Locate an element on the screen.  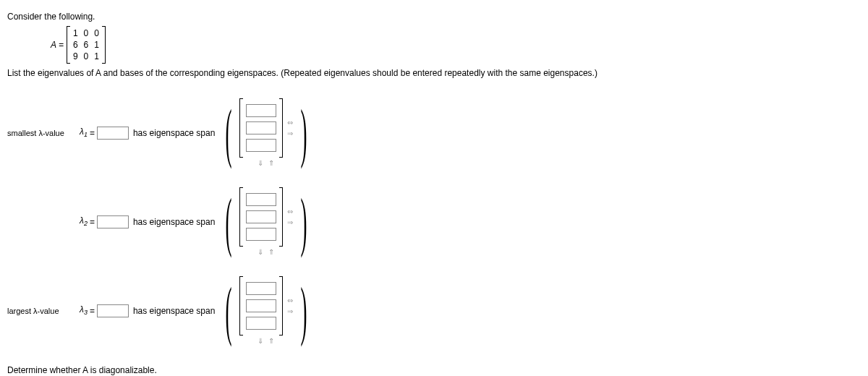
diagonalizable-question: Determine whether A is diagonalizable. is located at coordinates (434, 370).